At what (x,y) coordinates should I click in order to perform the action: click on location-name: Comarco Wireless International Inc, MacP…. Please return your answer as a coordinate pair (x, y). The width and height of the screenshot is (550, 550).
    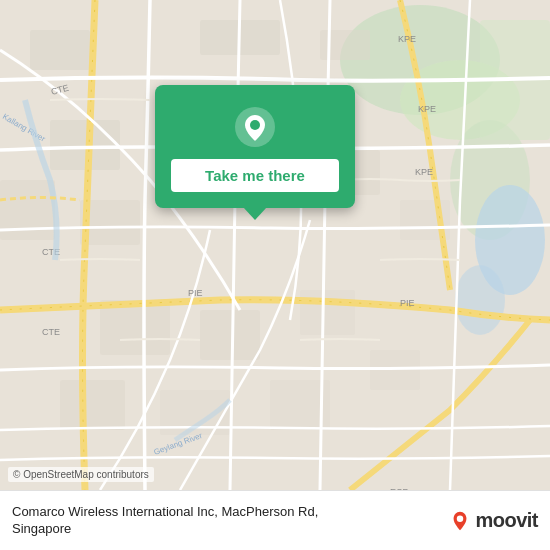
    Looking at the image, I should click on (230, 521).